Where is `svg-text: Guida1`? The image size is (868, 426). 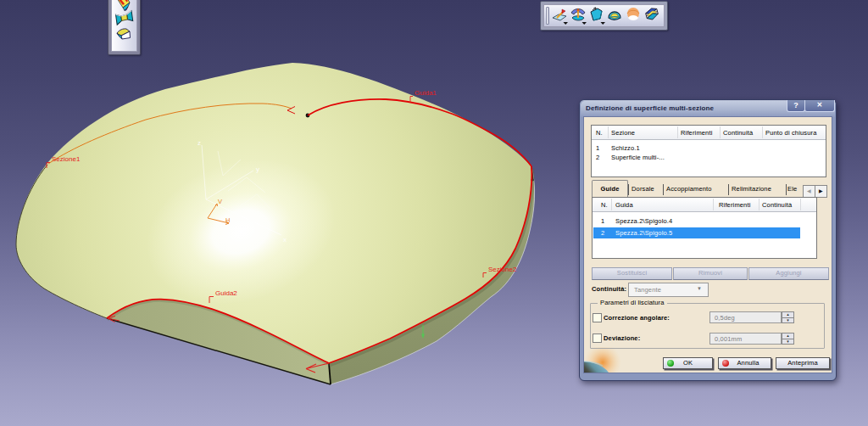
svg-text: Guida1 is located at coordinates (426, 93).